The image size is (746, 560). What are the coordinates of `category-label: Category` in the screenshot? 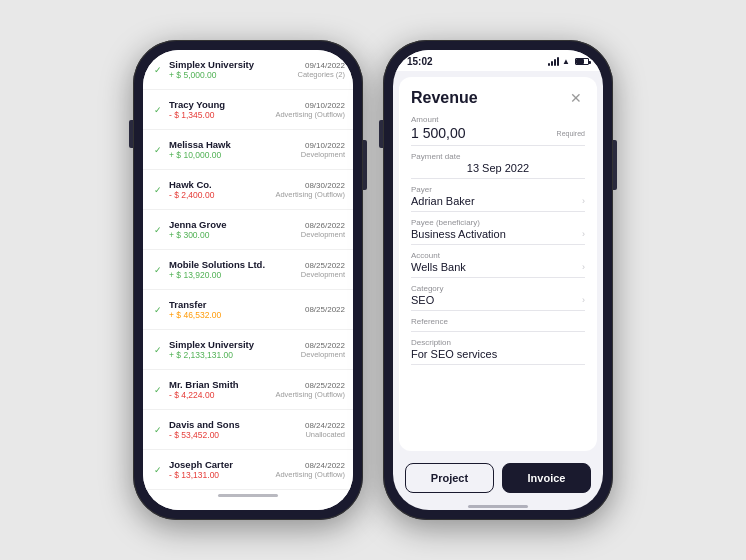 It's located at (498, 288).